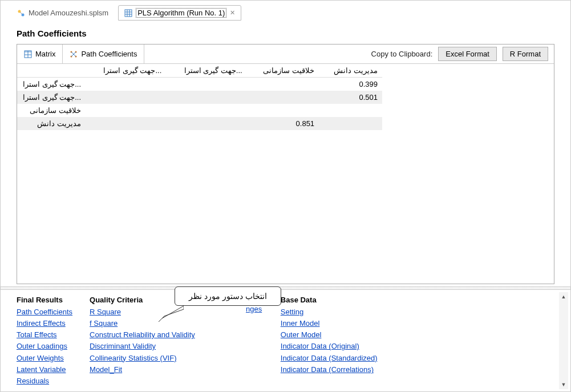  I want to click on cell: 0.501, so click(350, 97).